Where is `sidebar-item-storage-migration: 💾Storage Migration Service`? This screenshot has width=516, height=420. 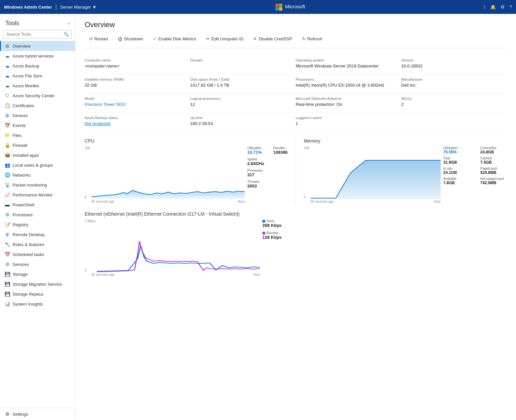
sidebar-item-storage-migration: 💾Storage Migration Service is located at coordinates (38, 284).